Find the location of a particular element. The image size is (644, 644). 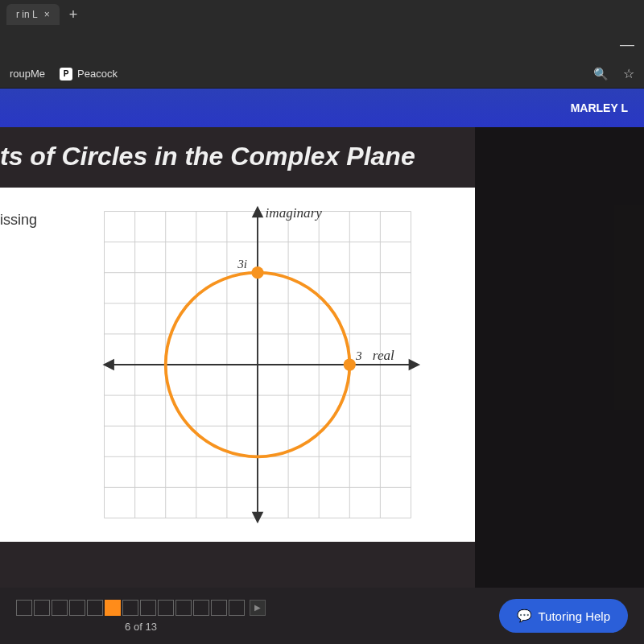

chat-icon: 💬 is located at coordinates (525, 616).